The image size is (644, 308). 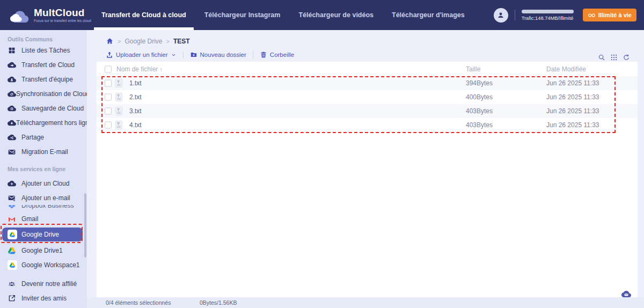 I want to click on navbar-right: Trafic:148.74MB/Illimité Illimité à vie, so click(x=569, y=15).